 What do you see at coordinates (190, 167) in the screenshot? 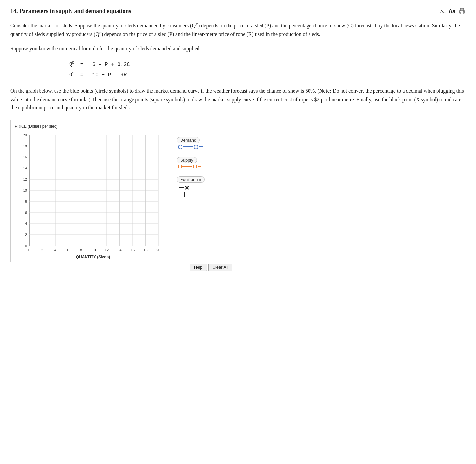
I see `supply-line-indicator` at bounding box center [190, 167].